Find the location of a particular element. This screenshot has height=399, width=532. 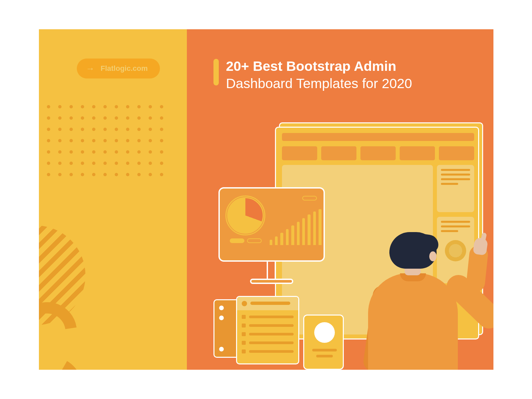

pill-filled-icon is located at coordinates (237, 241).